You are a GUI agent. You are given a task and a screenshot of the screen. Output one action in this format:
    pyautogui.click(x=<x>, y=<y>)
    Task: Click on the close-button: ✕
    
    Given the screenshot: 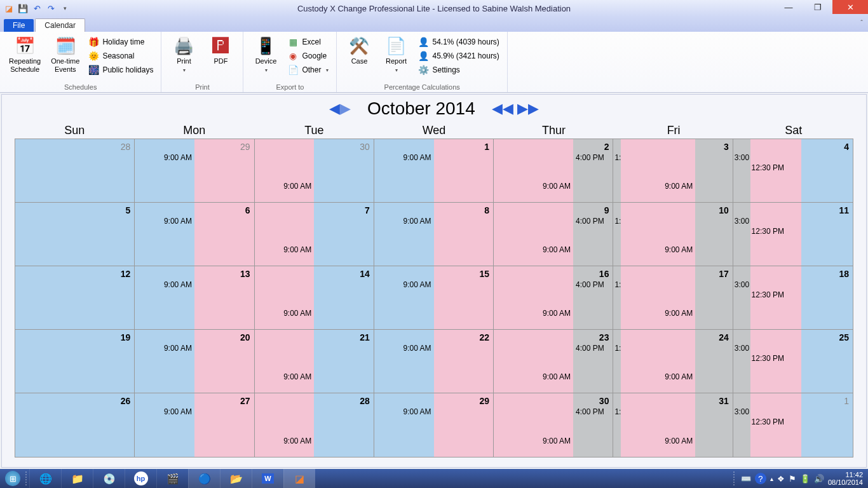 What is the action you would take?
    pyautogui.click(x=850, y=7)
    